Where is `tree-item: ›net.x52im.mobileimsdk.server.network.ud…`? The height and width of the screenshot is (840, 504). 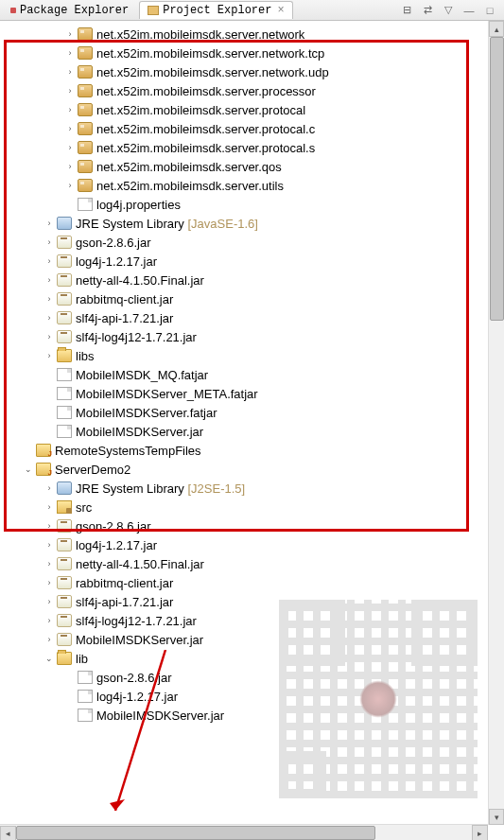 tree-item: ›net.x52im.mobileimsdk.server.network.ud… is located at coordinates (253, 72).